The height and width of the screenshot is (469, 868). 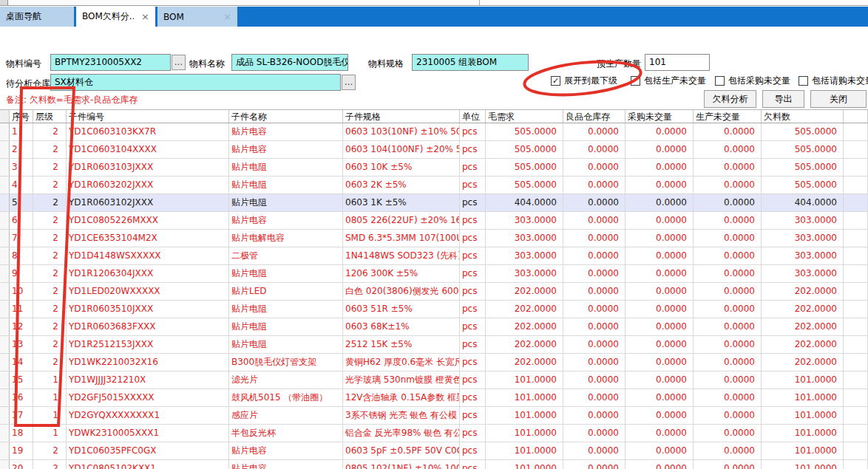 What do you see at coordinates (434, 398) in the screenshot?
I see `table-row: 161YD2GFJ5015XXXXX鼓风机5015 （带油圈）12V含油轴承 0…` at bounding box center [434, 398].